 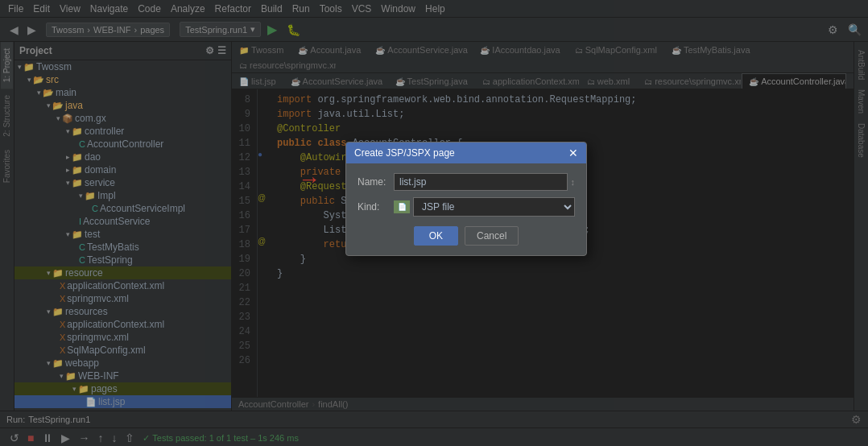 I want to click on expand-icon: ↕, so click(x=573, y=182).